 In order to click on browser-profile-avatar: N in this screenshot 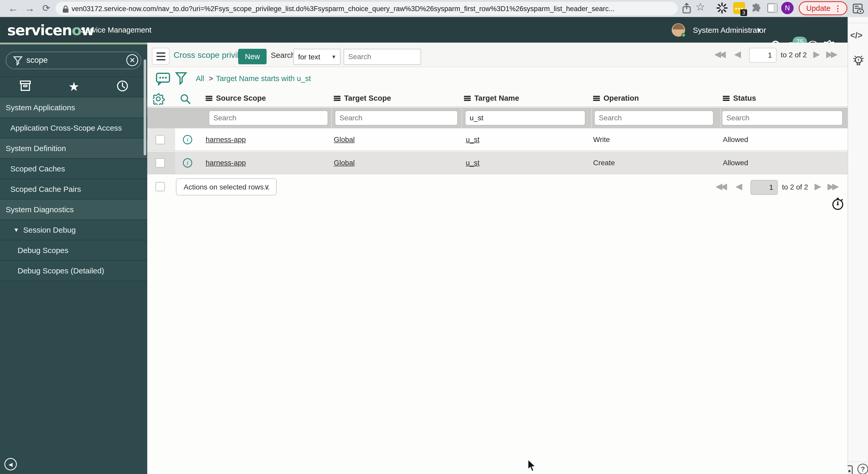, I will do `click(787, 8)`.